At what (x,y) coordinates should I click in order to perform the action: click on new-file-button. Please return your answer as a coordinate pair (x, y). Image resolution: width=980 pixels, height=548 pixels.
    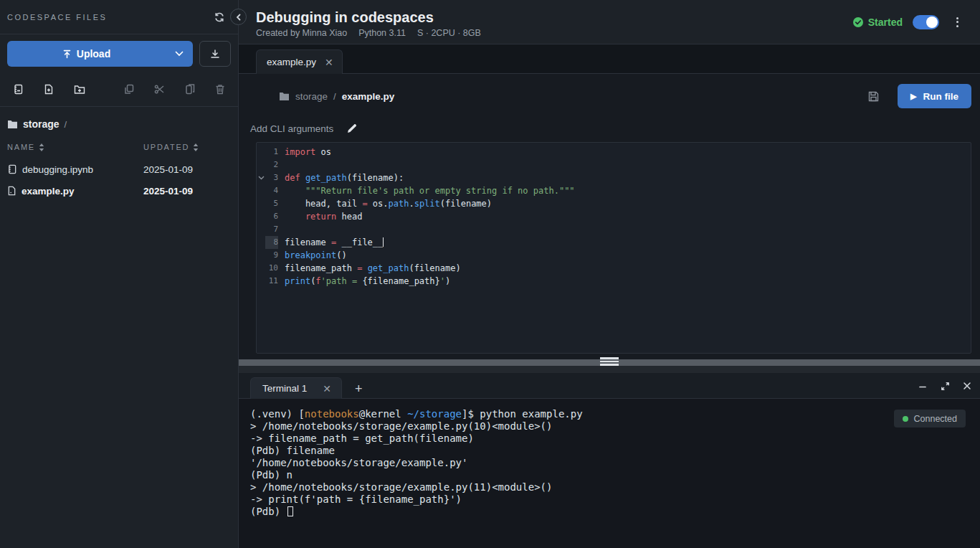
    Looking at the image, I should click on (49, 89).